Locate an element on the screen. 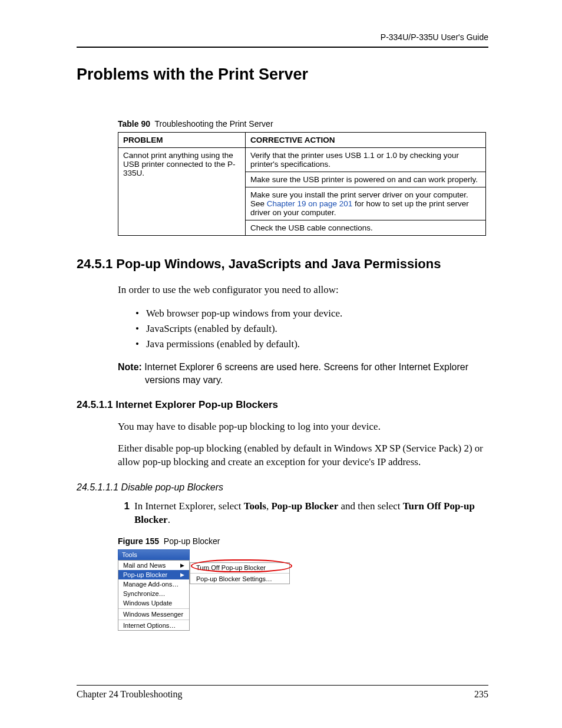  table-action-1: Verify that the printer uses USB 1.1 or … is located at coordinates (365, 160).